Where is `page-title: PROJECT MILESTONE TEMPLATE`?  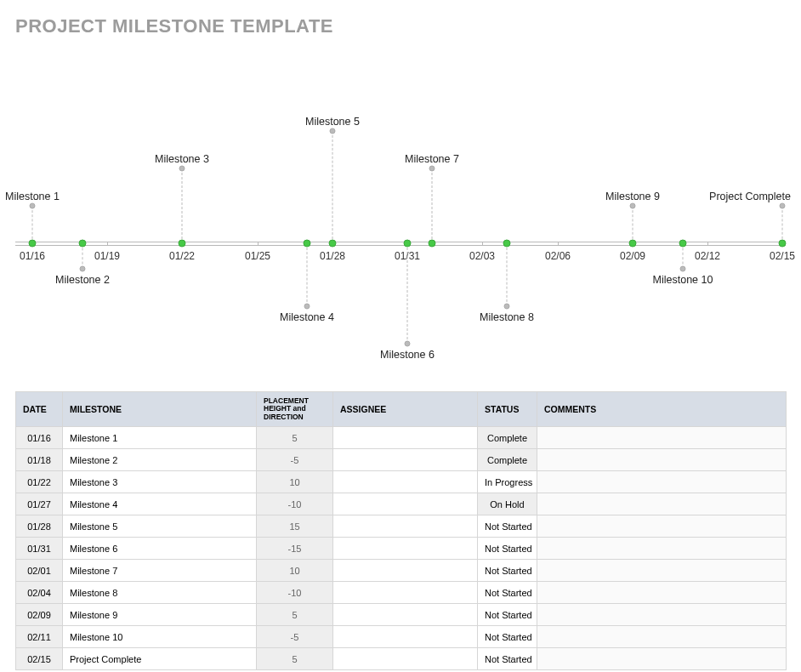 page-title: PROJECT MILESTONE TEMPLATE is located at coordinates (400, 26).